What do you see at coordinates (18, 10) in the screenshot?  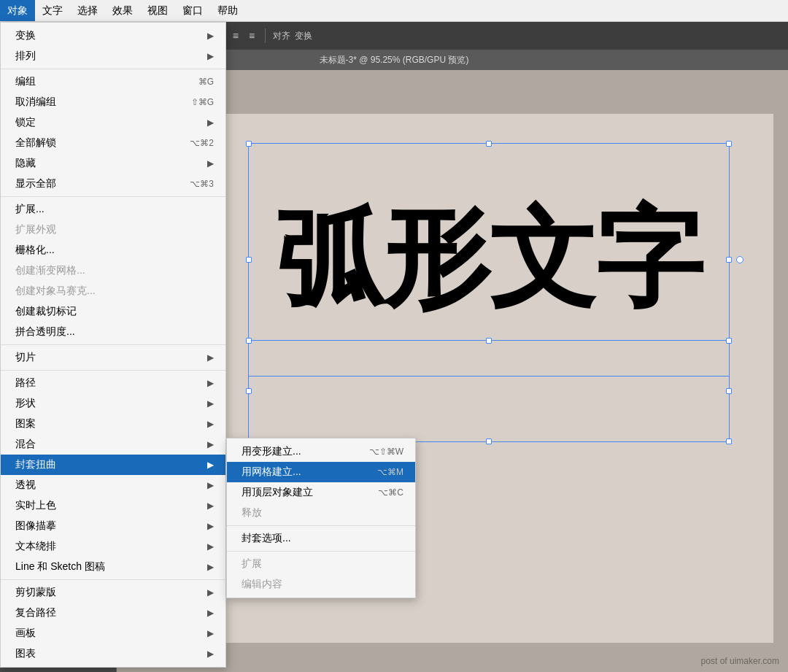 I see `menu-item-object: 对象` at bounding box center [18, 10].